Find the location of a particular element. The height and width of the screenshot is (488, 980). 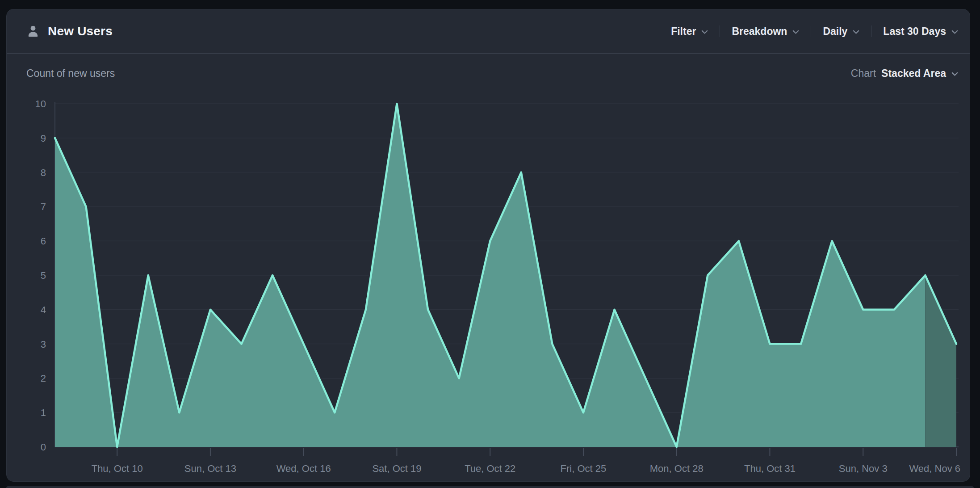

y-axis-label: 5 is located at coordinates (43, 275).